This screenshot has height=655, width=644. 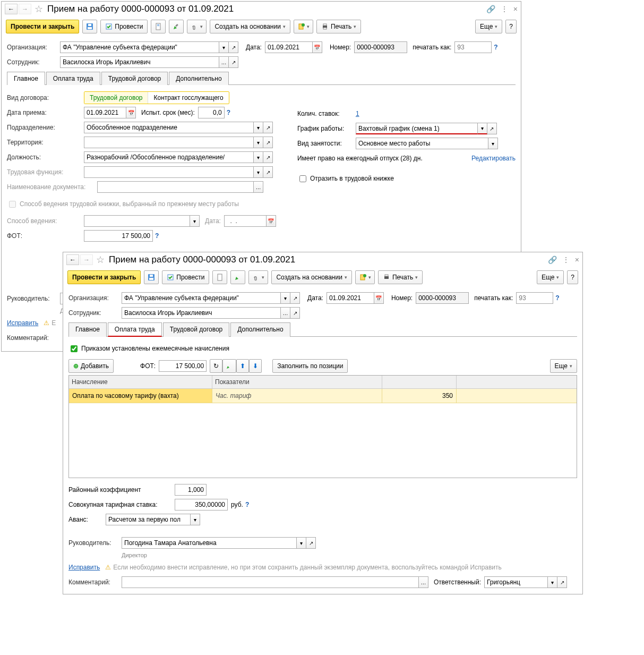 What do you see at coordinates (169, 157) in the screenshot?
I see `pos-input` at bounding box center [169, 157].